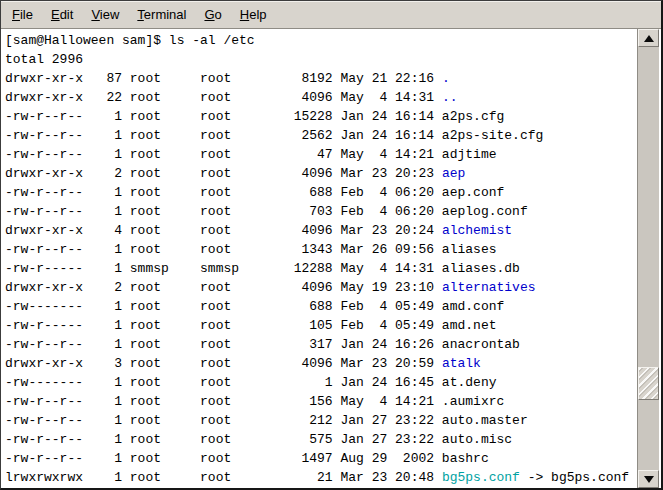 The height and width of the screenshot is (490, 663). Describe the element at coordinates (481, 478) in the screenshot. I see `symlink-name: bg5ps.conf` at that location.